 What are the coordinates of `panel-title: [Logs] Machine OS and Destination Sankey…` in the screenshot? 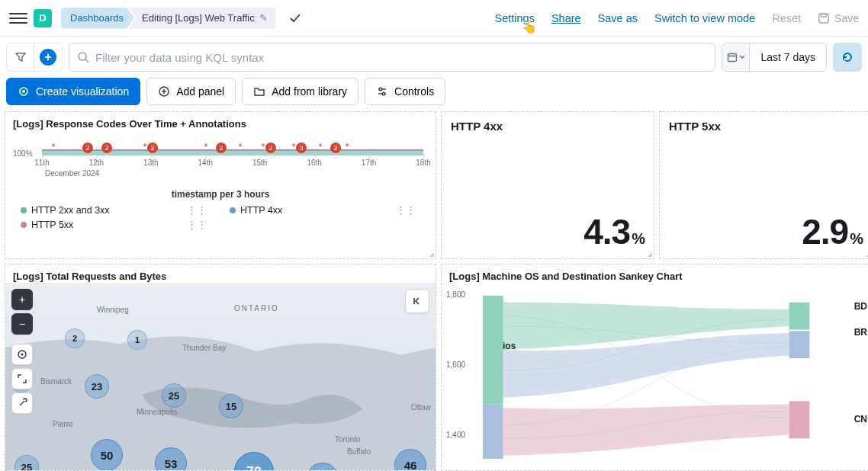 It's located at (654, 274).